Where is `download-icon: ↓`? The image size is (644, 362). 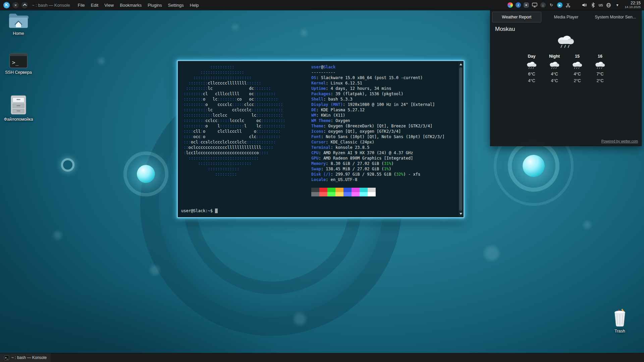
download-icon: ↓ is located at coordinates (543, 5).